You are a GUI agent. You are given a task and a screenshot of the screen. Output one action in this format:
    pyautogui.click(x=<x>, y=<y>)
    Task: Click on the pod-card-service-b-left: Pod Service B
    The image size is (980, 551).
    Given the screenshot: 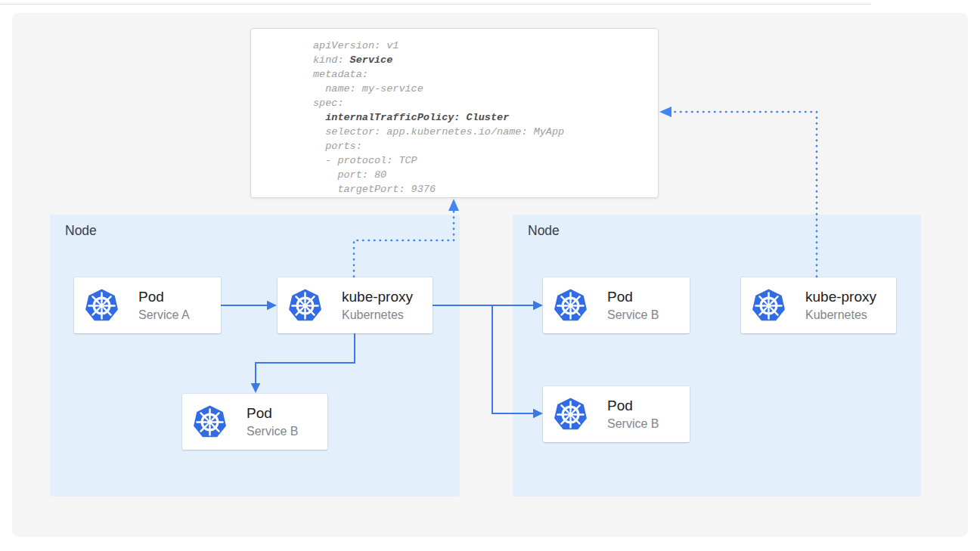 What is the action you would take?
    pyautogui.click(x=255, y=422)
    